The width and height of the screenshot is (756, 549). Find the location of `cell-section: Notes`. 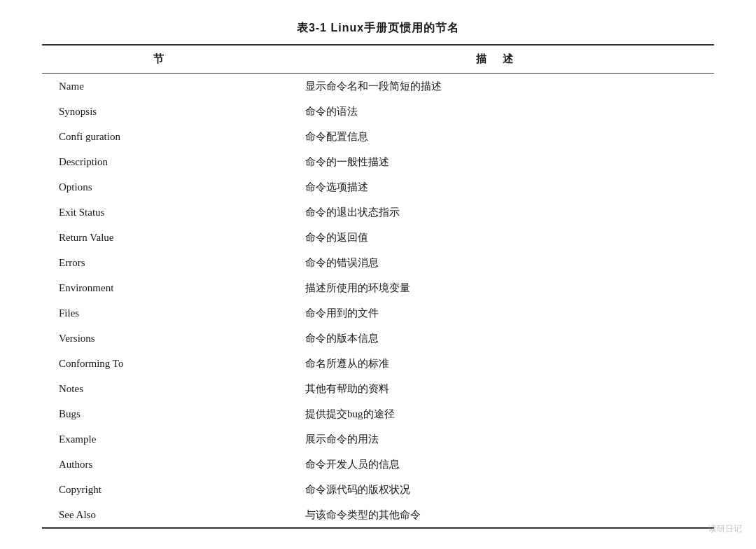

cell-section: Notes is located at coordinates (160, 389).